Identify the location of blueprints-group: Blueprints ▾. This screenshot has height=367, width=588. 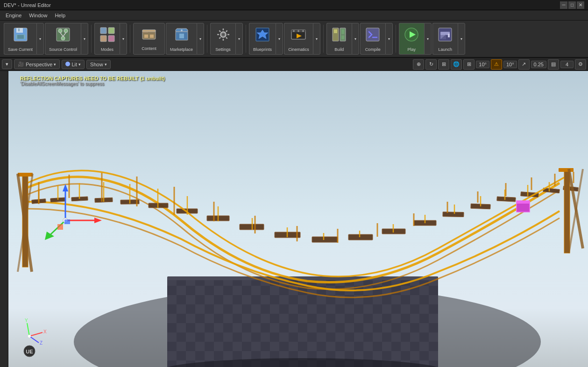
(266, 39).